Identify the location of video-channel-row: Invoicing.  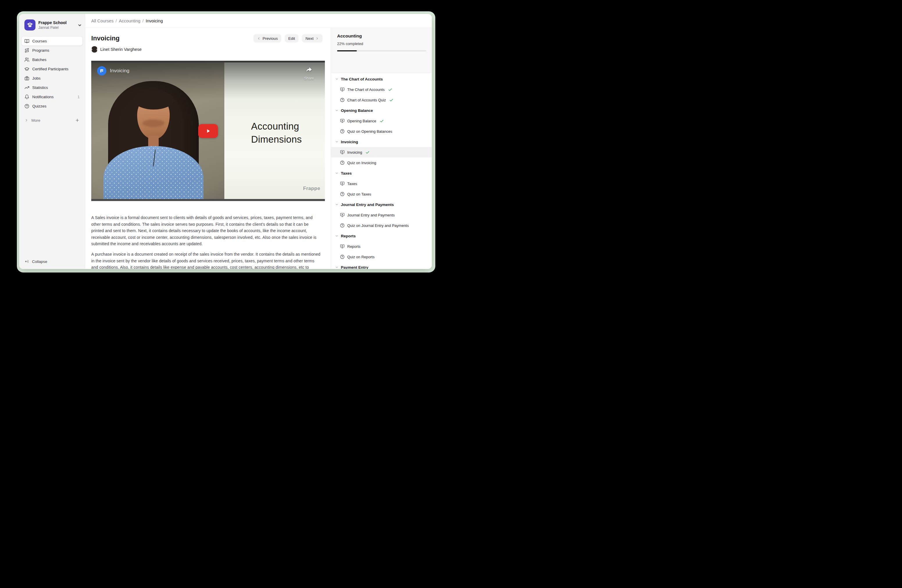
(113, 71).